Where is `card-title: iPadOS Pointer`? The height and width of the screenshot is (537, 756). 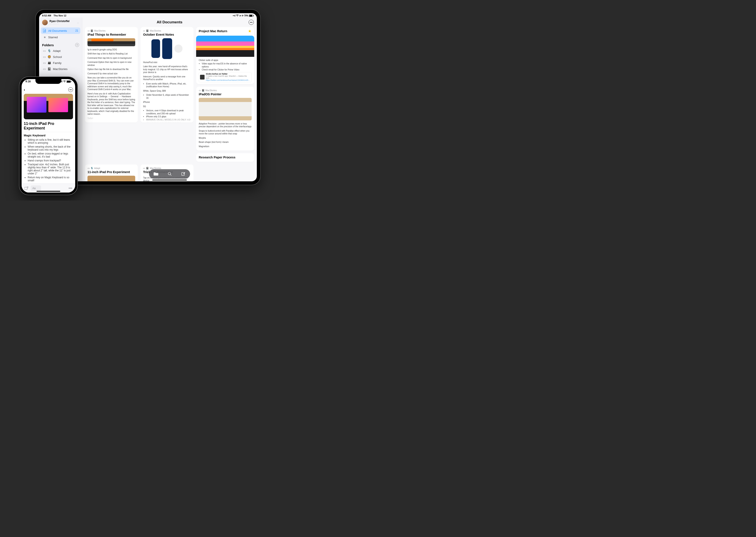
card-title: iPadOS Pointer is located at coordinates (225, 95).